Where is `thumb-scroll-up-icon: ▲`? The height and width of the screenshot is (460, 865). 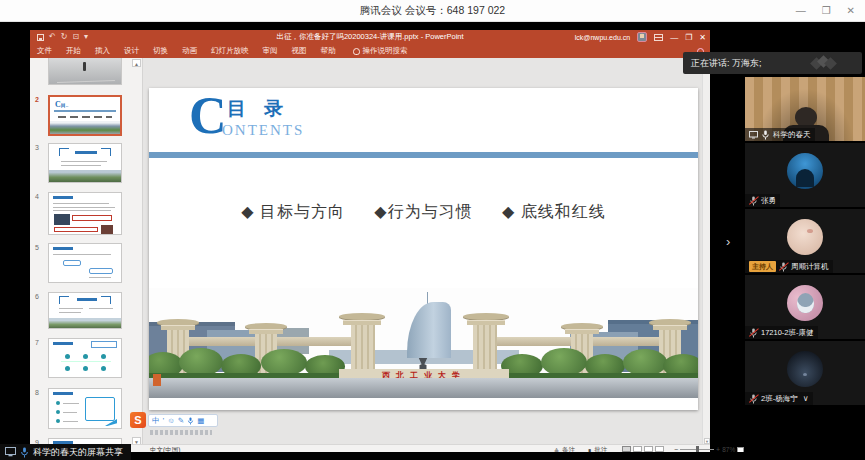
thumb-scroll-up-icon: ▲ is located at coordinates (136, 63).